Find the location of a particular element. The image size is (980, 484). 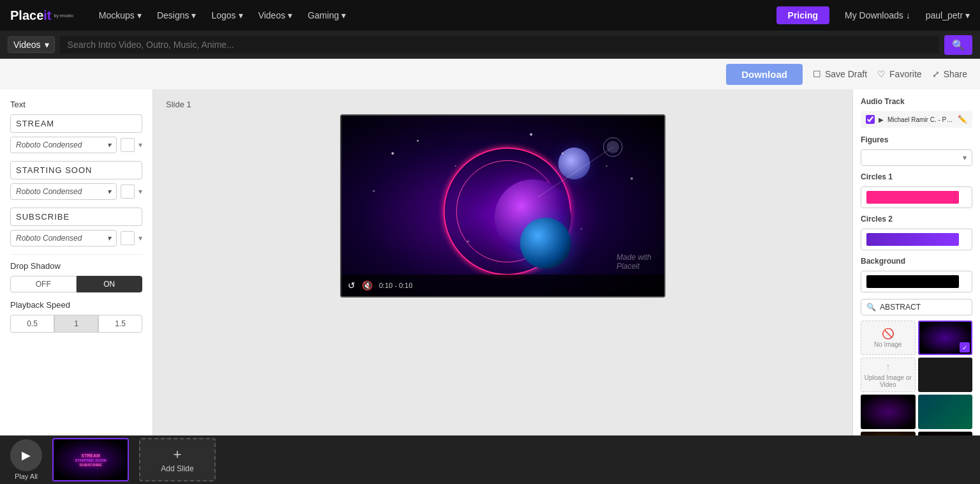

share-button: ⤢ Share is located at coordinates (949, 74).